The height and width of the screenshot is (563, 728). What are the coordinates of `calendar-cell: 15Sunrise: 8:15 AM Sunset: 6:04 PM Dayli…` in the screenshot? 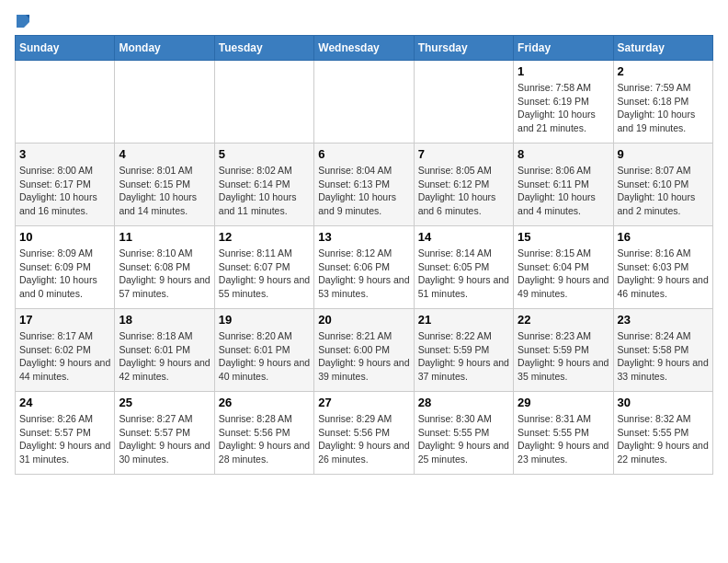 It's located at (563, 268).